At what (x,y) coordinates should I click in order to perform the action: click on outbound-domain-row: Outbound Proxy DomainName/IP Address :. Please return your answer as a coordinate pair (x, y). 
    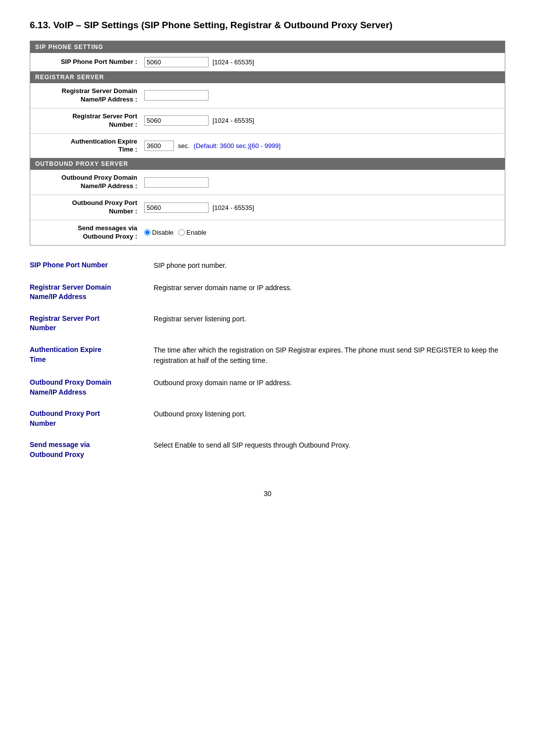
    Looking at the image, I should click on (268, 182).